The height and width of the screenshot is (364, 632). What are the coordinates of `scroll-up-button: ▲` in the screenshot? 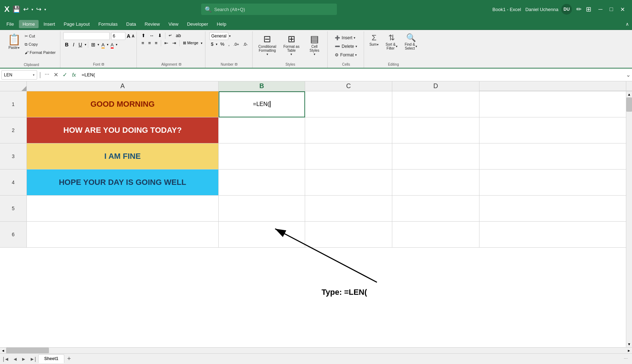 It's located at (629, 94).